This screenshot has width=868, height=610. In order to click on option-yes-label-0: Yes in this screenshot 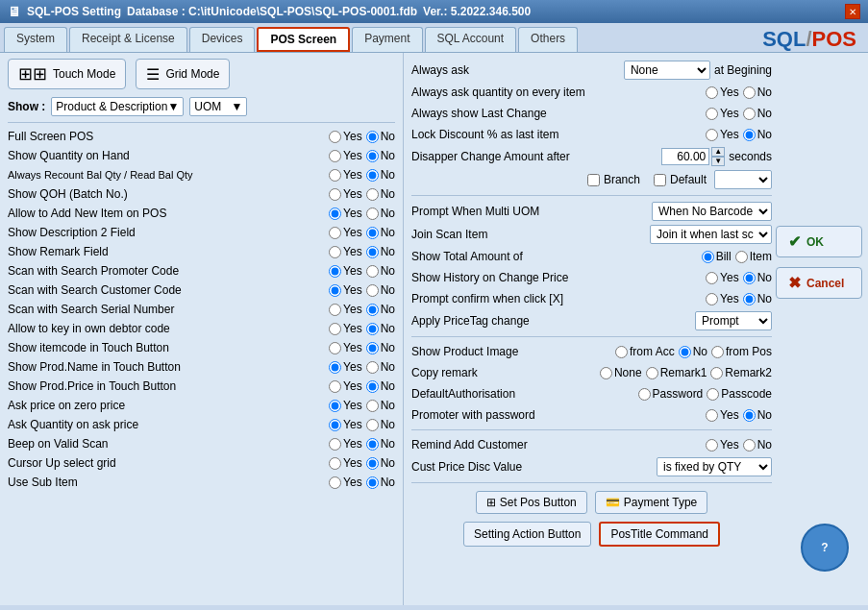, I will do `click(346, 136)`.